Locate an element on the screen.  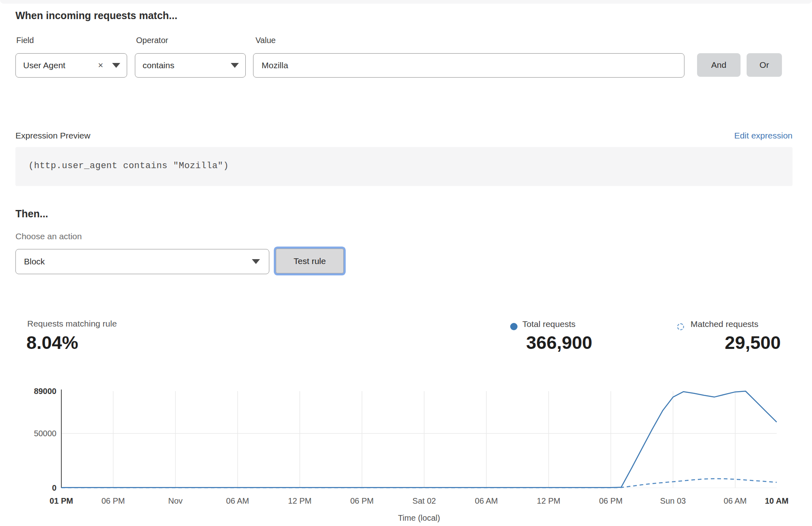
action-select-value: Block is located at coordinates (34, 262).